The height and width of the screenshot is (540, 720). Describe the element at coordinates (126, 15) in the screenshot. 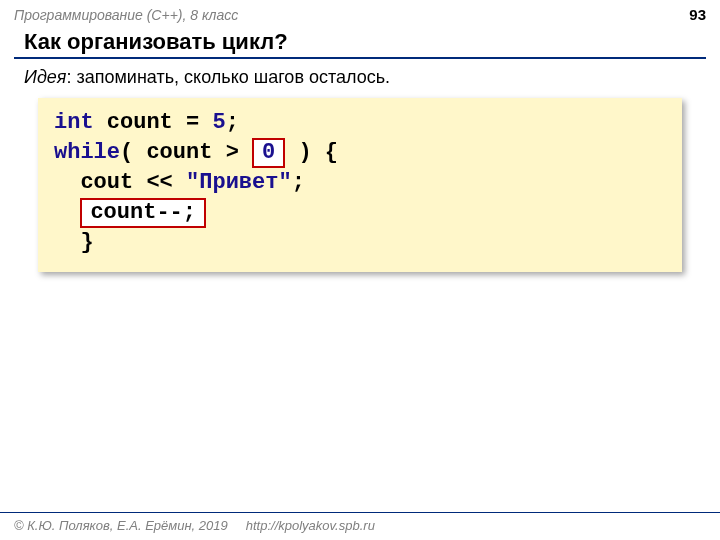

I see `course-label: Программирование (C++), 8 класс` at that location.